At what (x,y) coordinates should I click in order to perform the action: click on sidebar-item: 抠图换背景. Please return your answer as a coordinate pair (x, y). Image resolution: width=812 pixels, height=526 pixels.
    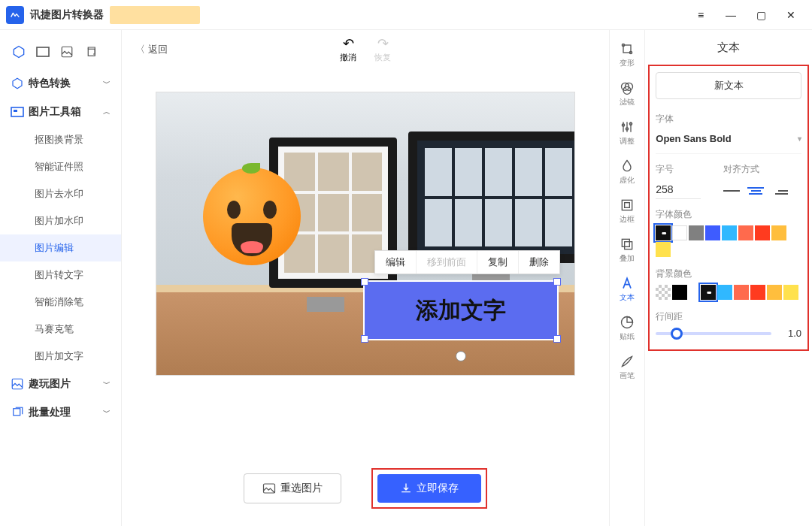
    Looking at the image, I should click on (60, 140).